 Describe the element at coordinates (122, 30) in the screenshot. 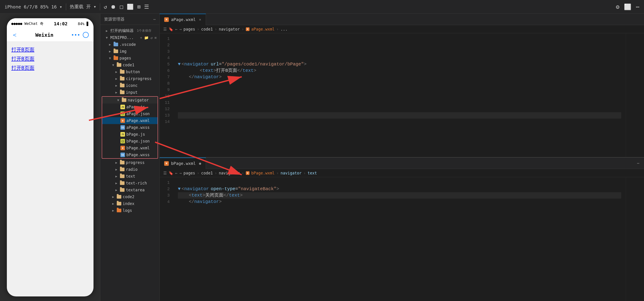

I see `open-editors-label: 打开的编辑器` at that location.